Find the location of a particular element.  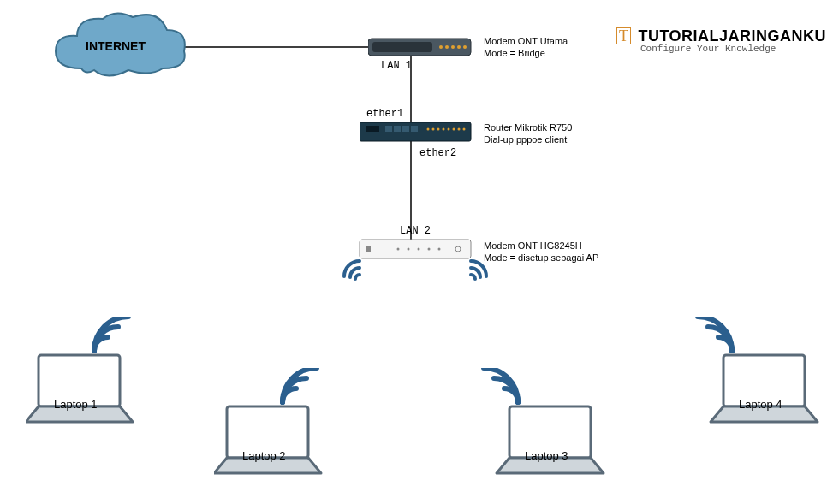

router-icon is located at coordinates (419, 133).